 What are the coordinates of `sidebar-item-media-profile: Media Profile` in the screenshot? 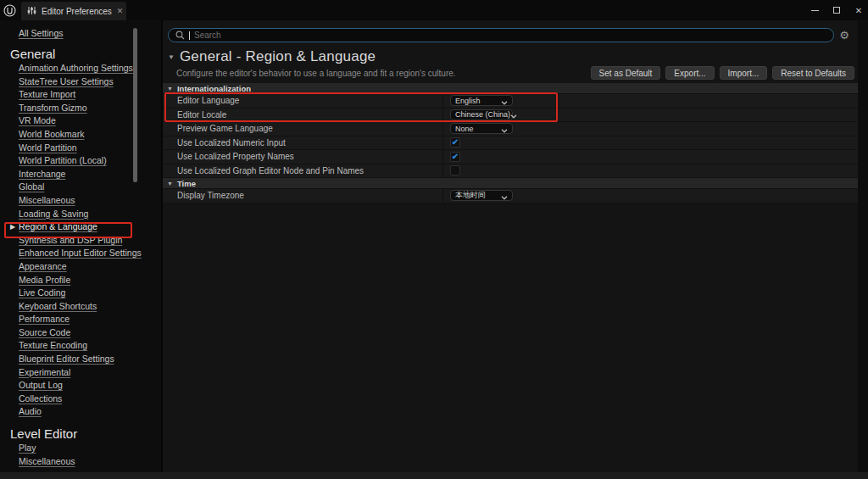 It's located at (90, 281).